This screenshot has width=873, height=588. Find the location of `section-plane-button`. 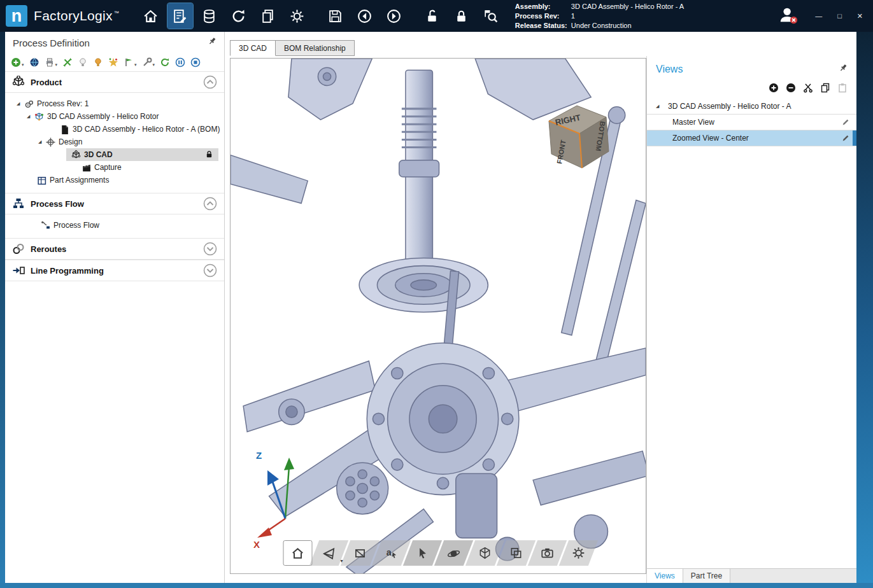

section-plane-button is located at coordinates (360, 553).